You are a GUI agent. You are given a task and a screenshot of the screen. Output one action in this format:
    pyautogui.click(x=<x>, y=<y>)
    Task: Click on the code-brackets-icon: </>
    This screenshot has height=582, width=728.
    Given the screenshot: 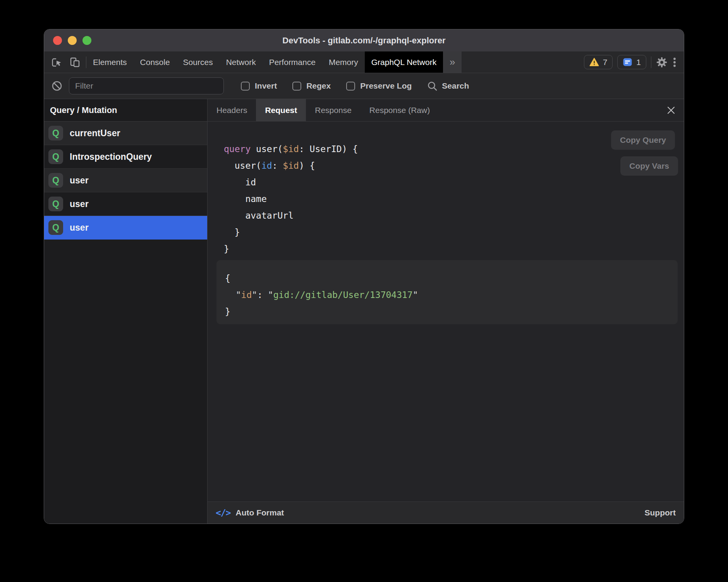 What is the action you would take?
    pyautogui.click(x=223, y=513)
    